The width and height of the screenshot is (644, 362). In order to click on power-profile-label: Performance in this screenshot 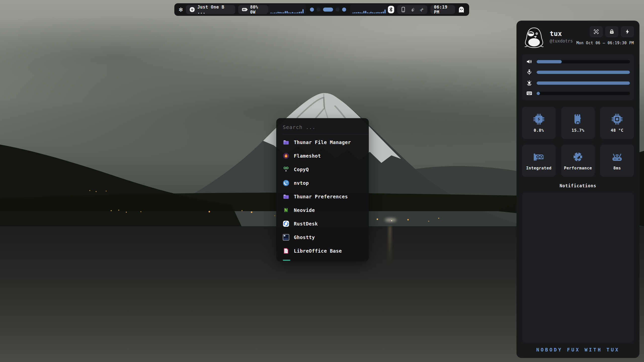, I will do `click(578, 168)`.